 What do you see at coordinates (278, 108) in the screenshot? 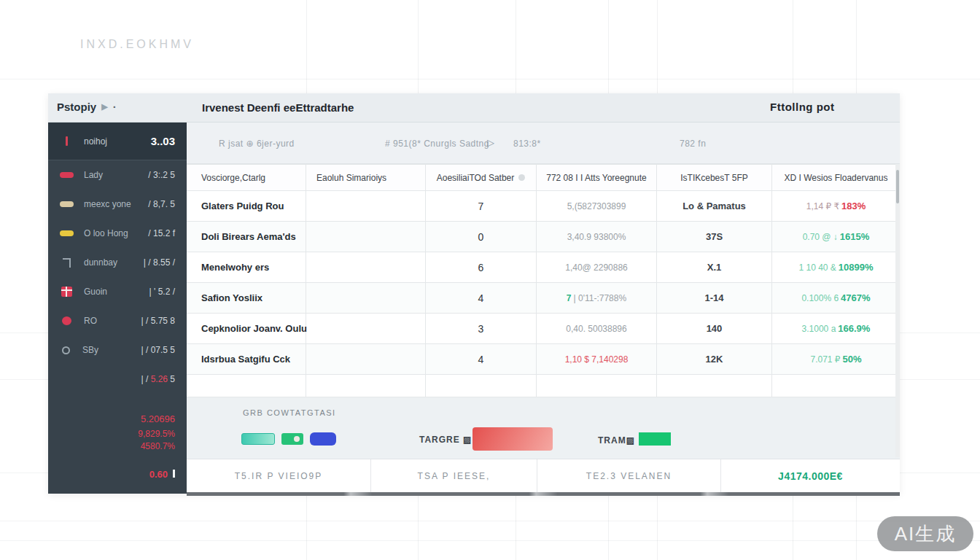
I see `document-title: Irvenest Deenfi eeEttradtarhe` at bounding box center [278, 108].